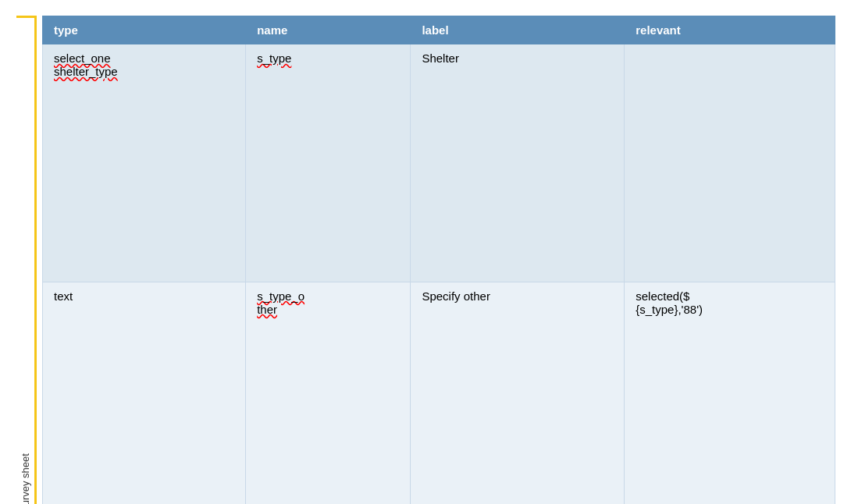  Describe the element at coordinates (27, 260) in the screenshot. I see `survey-side-label-container: Survey sheet` at that location.